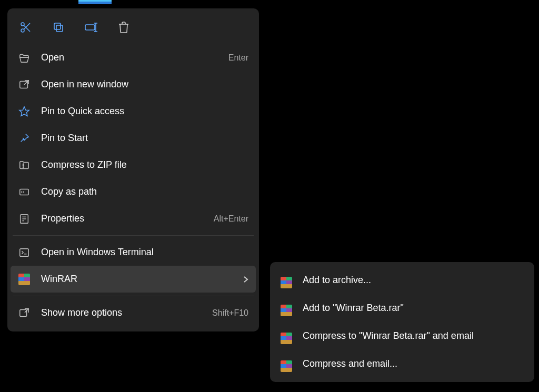  Describe the element at coordinates (145, 253) in the screenshot. I see `menu-item-label: Open in Windows Terminal` at that location.